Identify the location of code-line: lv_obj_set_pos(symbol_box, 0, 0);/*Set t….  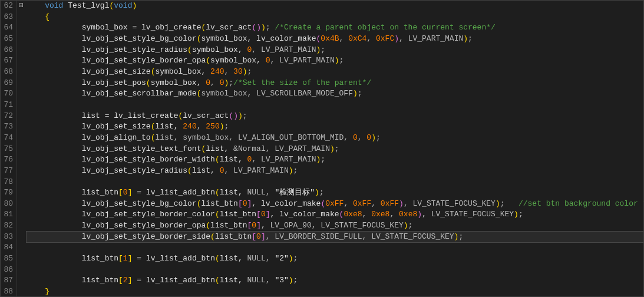
(335, 84).